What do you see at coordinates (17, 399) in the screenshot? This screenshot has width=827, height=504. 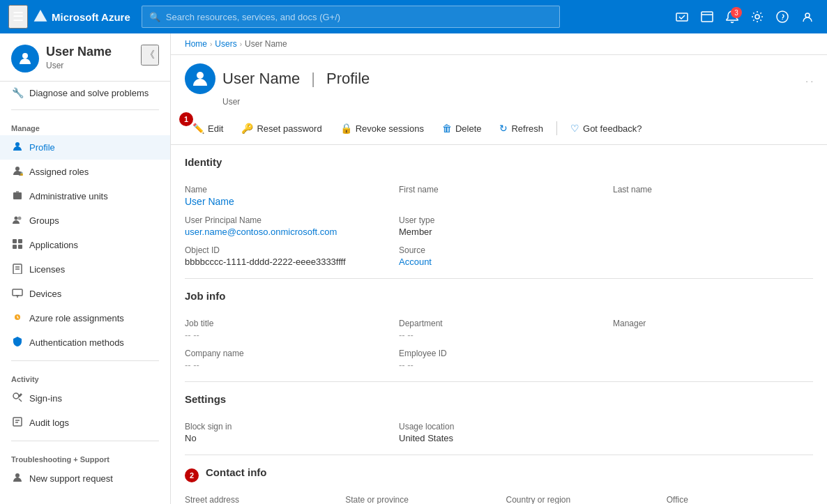 I see `sign-ins-icon` at bounding box center [17, 399].